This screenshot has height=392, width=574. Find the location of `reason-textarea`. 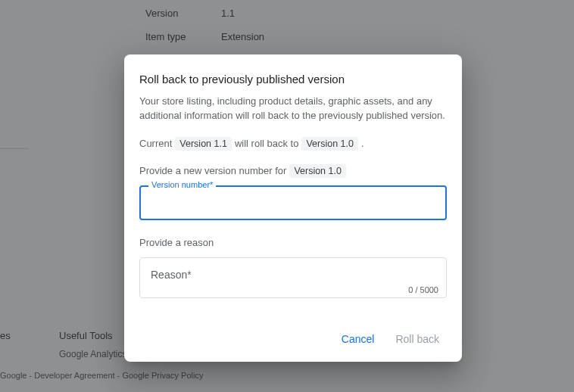

reason-textarea is located at coordinates (293, 278).